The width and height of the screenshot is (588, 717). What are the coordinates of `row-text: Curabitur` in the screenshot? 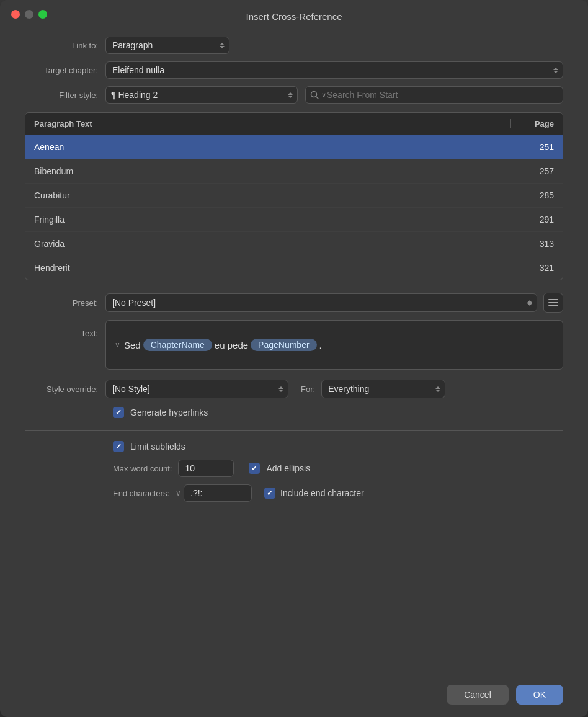 It's located at (272, 195).